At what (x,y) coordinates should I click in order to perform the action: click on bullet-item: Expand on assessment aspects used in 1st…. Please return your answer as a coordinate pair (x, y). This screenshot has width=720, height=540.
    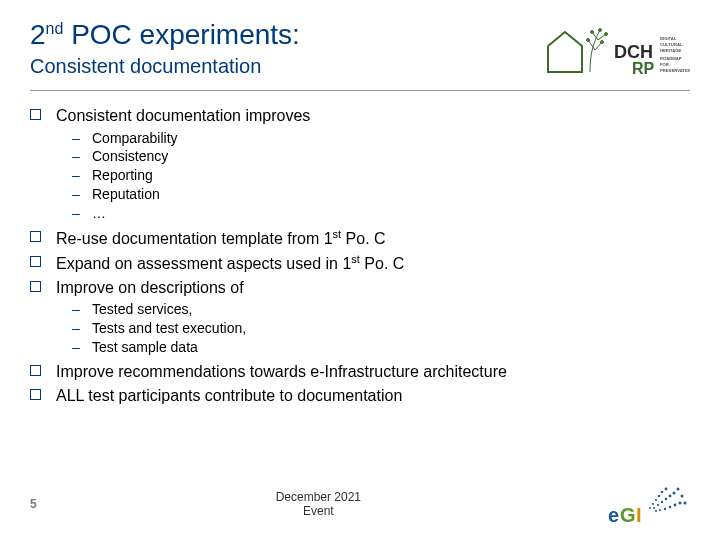
    Looking at the image, I should click on (360, 264).